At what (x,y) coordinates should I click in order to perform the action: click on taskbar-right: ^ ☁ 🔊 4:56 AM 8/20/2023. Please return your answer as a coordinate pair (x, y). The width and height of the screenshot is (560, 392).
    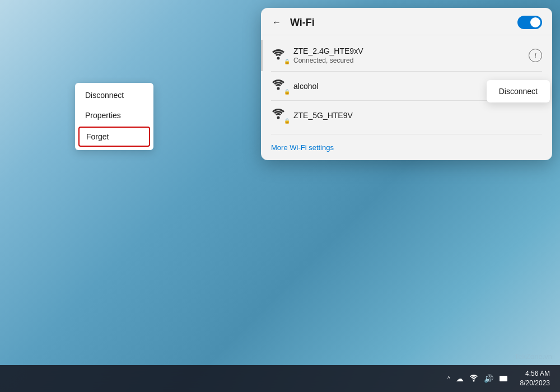
    Looking at the image, I should click on (498, 379).